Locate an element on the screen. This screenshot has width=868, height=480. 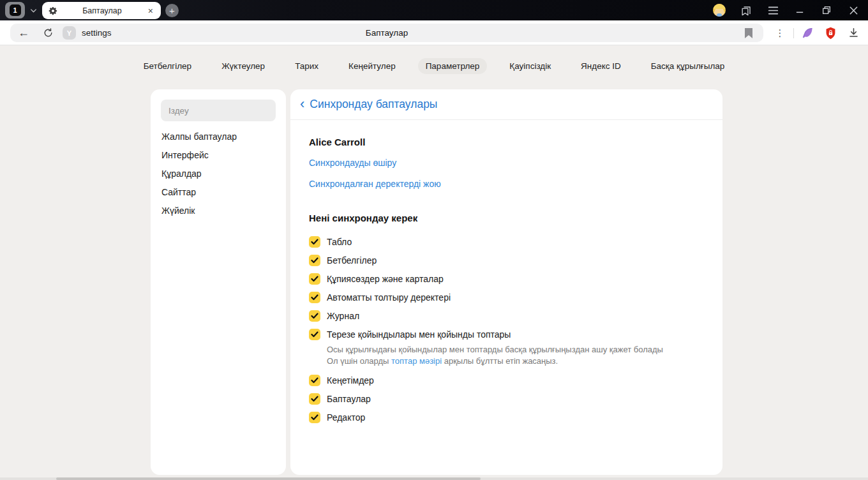
sync-option-label: Табло is located at coordinates (340, 242).